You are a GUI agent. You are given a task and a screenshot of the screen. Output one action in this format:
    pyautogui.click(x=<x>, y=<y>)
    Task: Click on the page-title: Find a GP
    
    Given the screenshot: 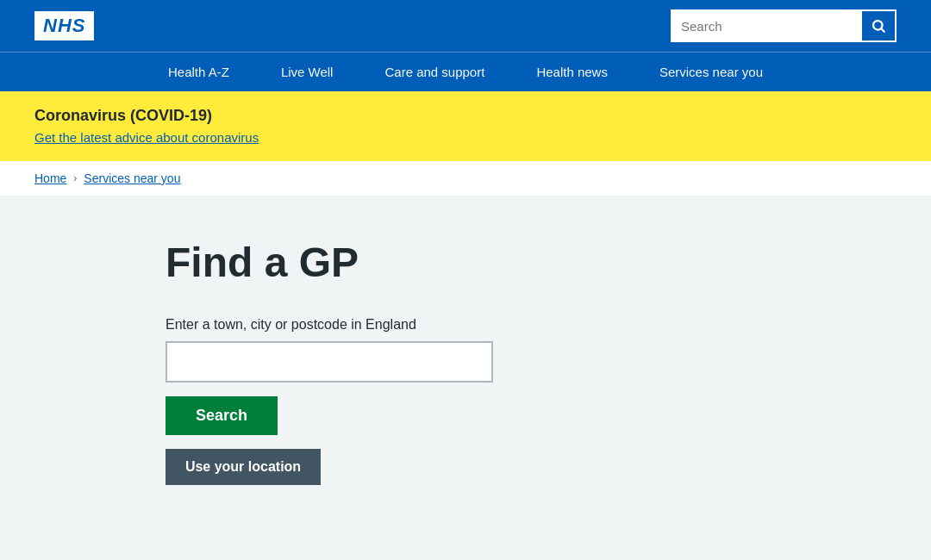 What is the action you would take?
    pyautogui.click(x=531, y=262)
    